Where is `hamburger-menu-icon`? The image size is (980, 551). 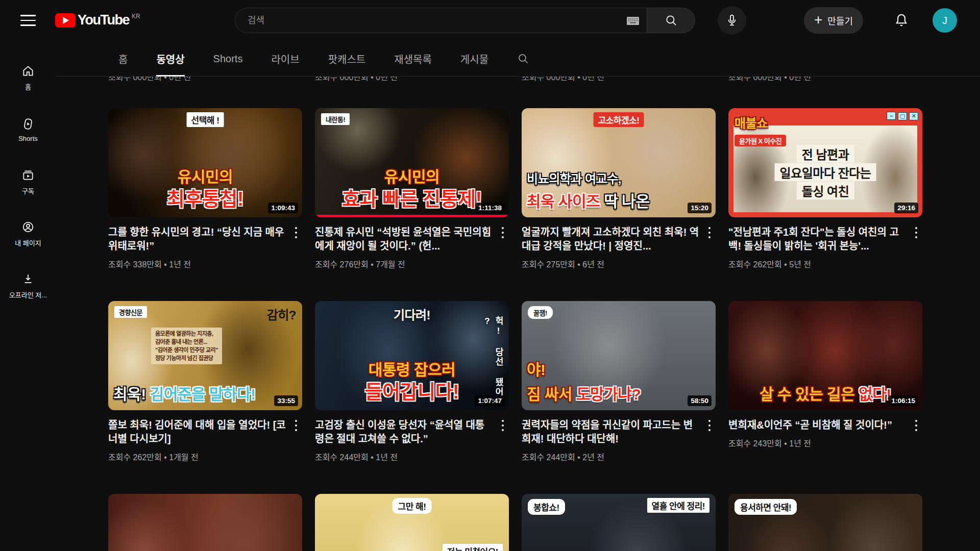
hamburger-menu-icon is located at coordinates (28, 20).